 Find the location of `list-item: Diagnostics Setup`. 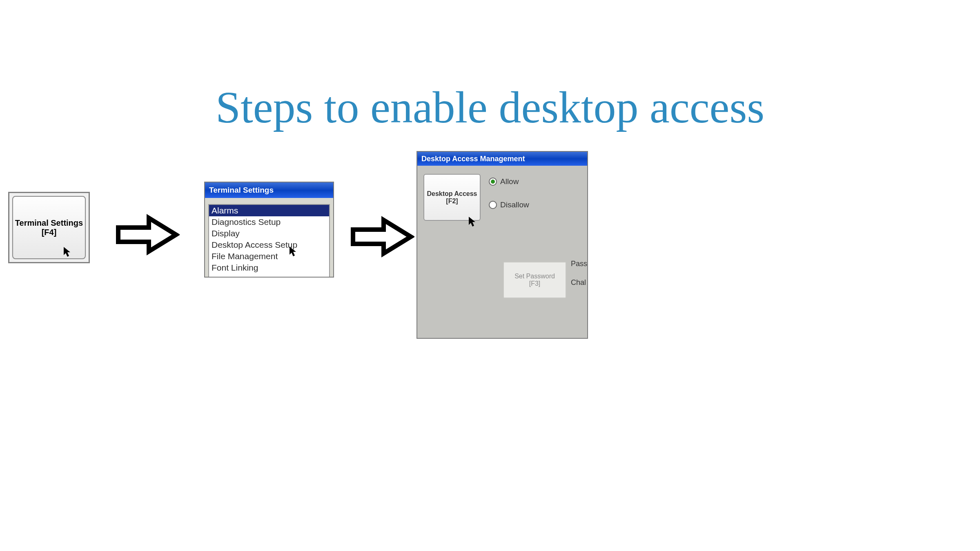

list-item: Diagnostics Setup is located at coordinates (269, 222).